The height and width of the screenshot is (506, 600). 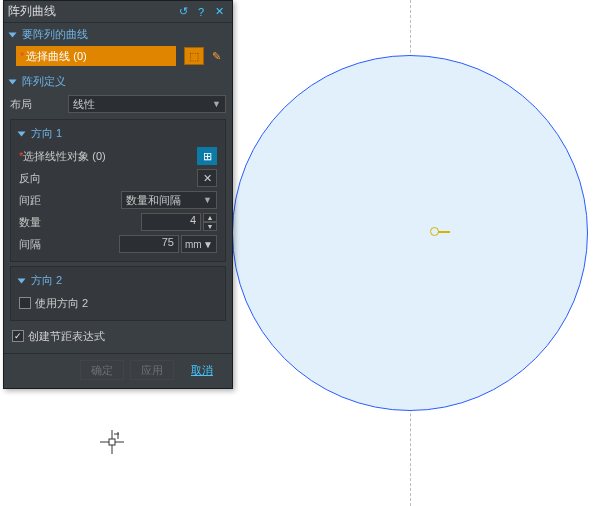 What do you see at coordinates (202, 370) in the screenshot?
I see `cancel-button: 取消` at bounding box center [202, 370].